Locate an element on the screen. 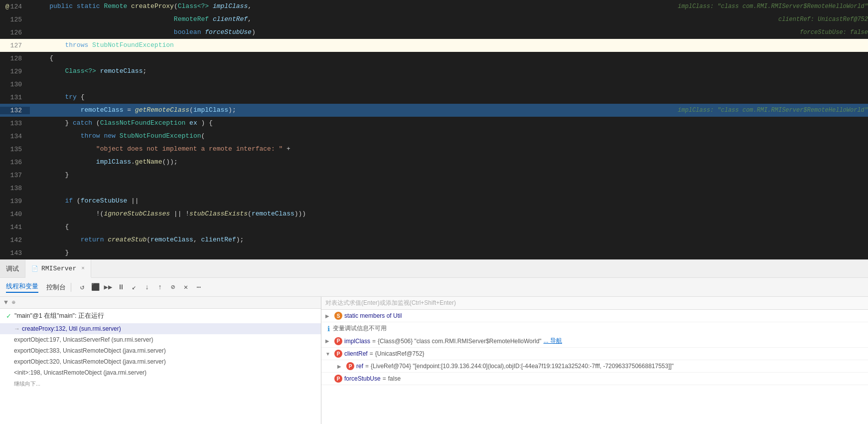  line-hint: implClass: "class com.RMI.RMIServer$Remo… is located at coordinates (768, 110).